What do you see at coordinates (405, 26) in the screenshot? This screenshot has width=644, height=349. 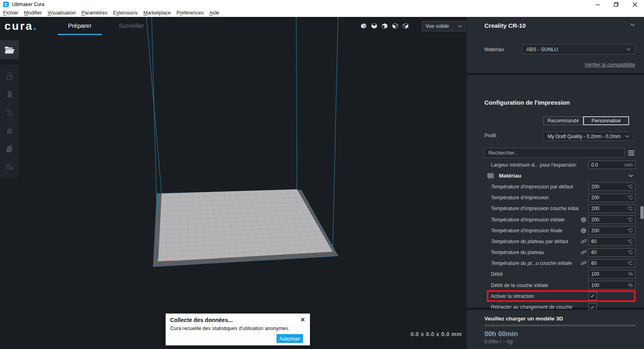 I see `view-right-icon` at bounding box center [405, 26].